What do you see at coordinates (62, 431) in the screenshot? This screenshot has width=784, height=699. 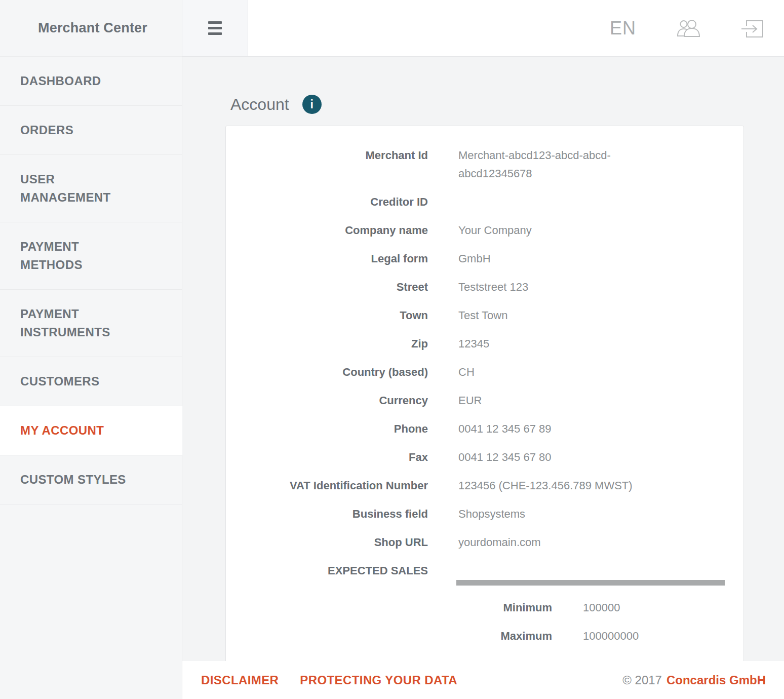 I see `sidebar-item-label: MY ACCOUNT` at bounding box center [62, 431].